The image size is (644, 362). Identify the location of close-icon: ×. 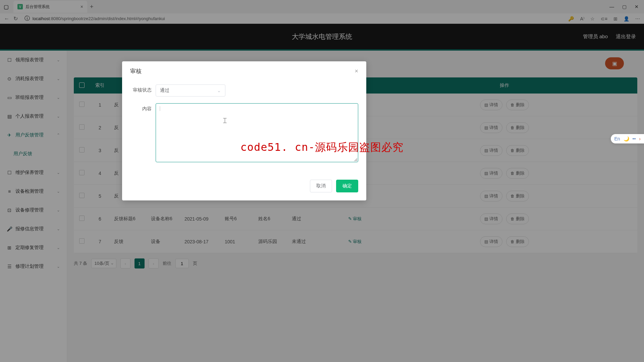
(356, 71).